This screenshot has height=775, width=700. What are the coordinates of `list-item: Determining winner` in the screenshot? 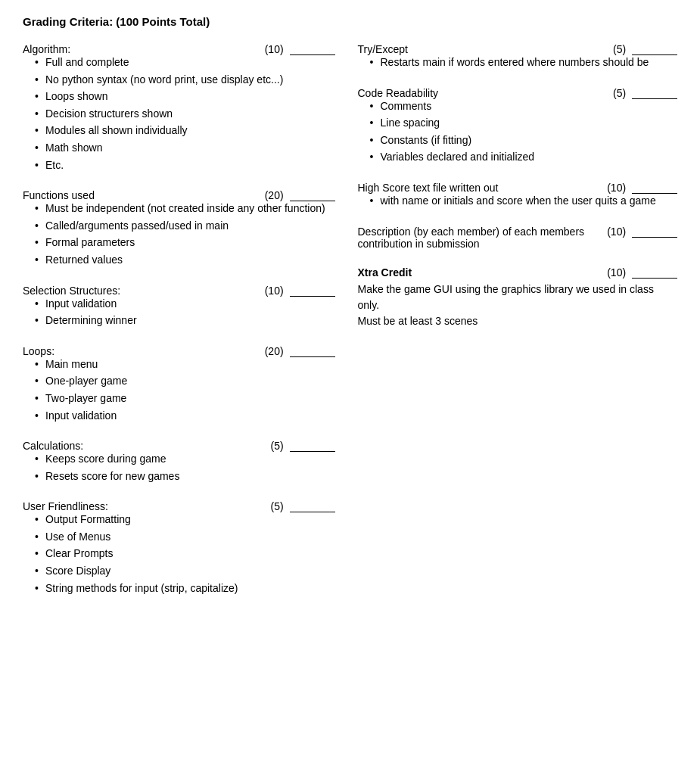 It's located at (183, 321).